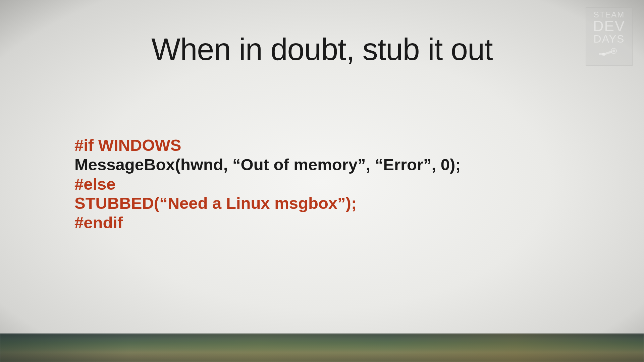 The height and width of the screenshot is (362, 644). What do you see at coordinates (322, 348) in the screenshot?
I see `footer-overlay` at bounding box center [322, 348].